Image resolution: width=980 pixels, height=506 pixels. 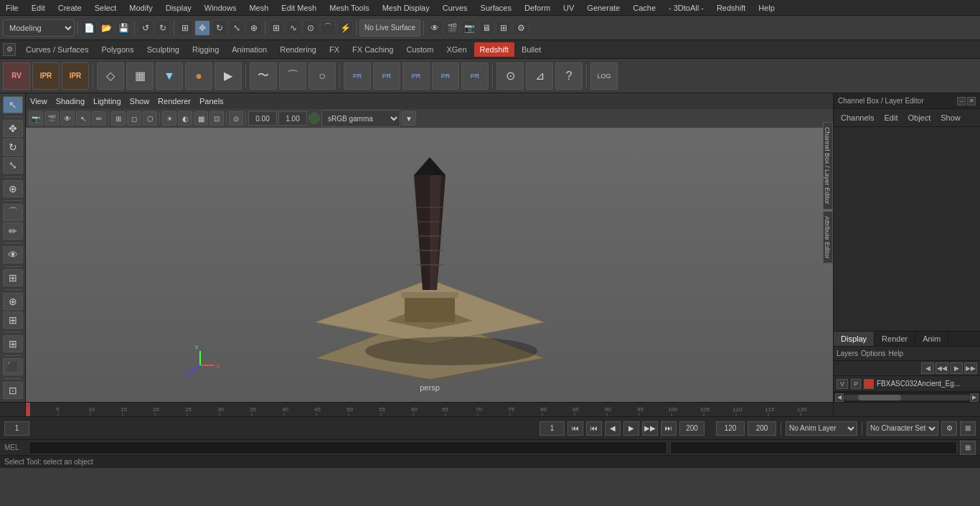 I want to click on go-end-btn: ⏭, so click(x=669, y=428).